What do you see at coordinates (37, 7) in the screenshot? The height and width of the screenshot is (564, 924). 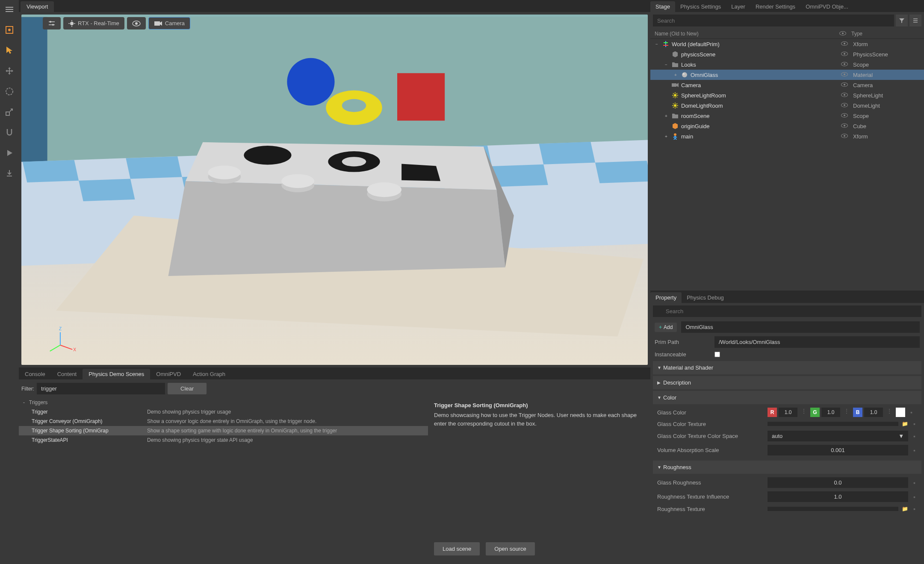 I see `viewport-tab: Viewport` at bounding box center [37, 7].